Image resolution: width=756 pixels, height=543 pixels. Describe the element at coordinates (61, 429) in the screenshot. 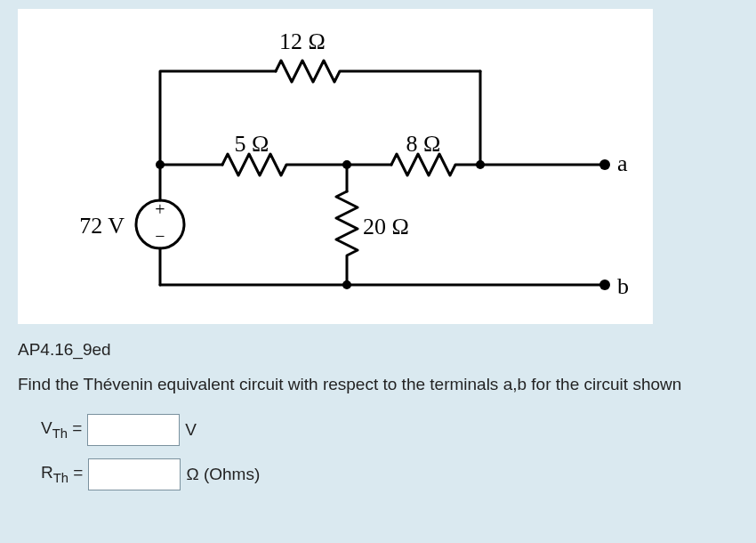

I see `vth-label: VTh =` at that location.